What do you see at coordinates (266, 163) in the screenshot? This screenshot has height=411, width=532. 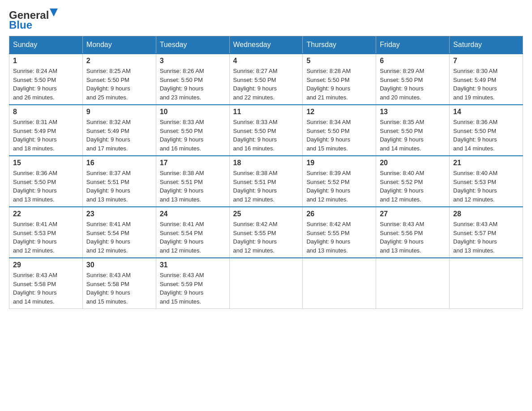 I see `day-number: 18` at bounding box center [266, 163].